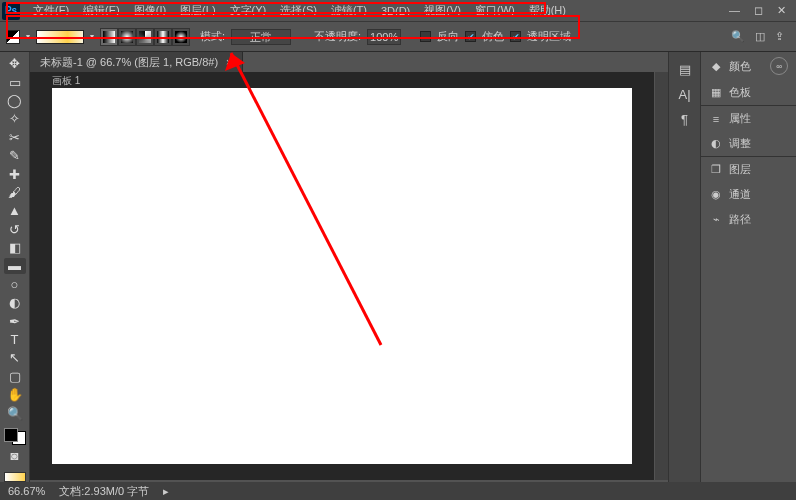 The image size is (796, 500). I want to click on mode-select: 正常, so click(261, 37).